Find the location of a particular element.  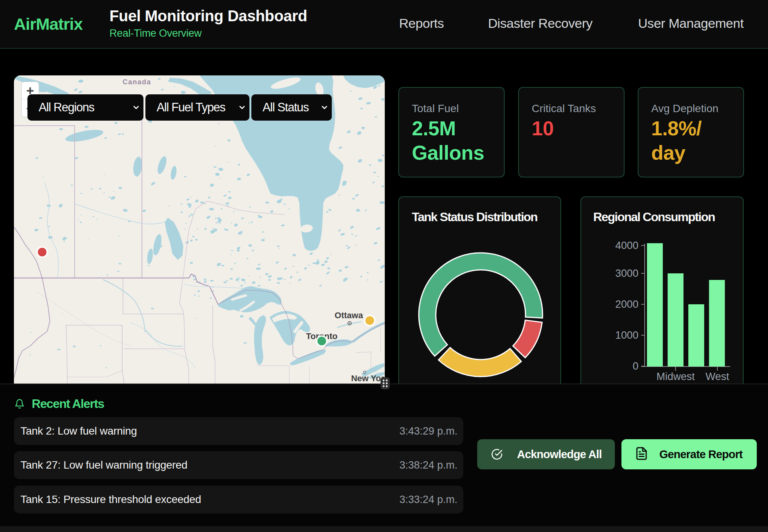

svg-text: 1000 is located at coordinates (627, 335).